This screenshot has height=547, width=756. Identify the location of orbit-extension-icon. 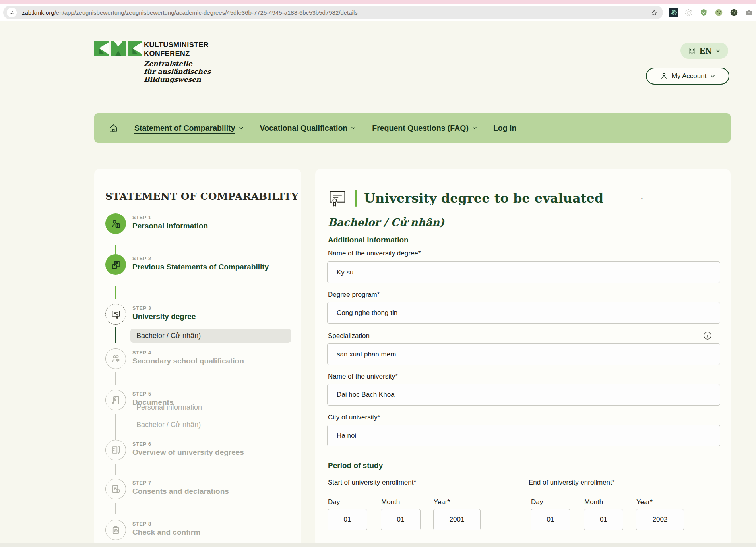
(688, 13).